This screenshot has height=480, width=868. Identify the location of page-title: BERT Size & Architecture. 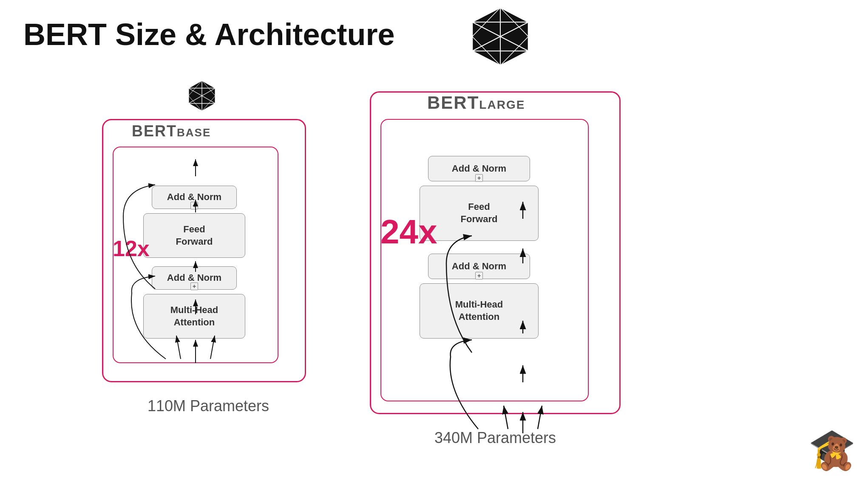
(209, 34).